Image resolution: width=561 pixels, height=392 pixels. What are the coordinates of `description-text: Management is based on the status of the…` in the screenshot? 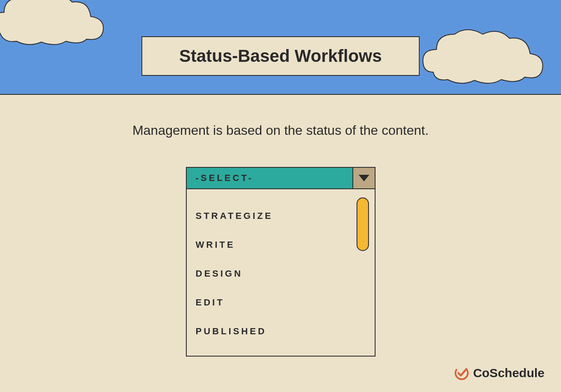 It's located at (280, 130).